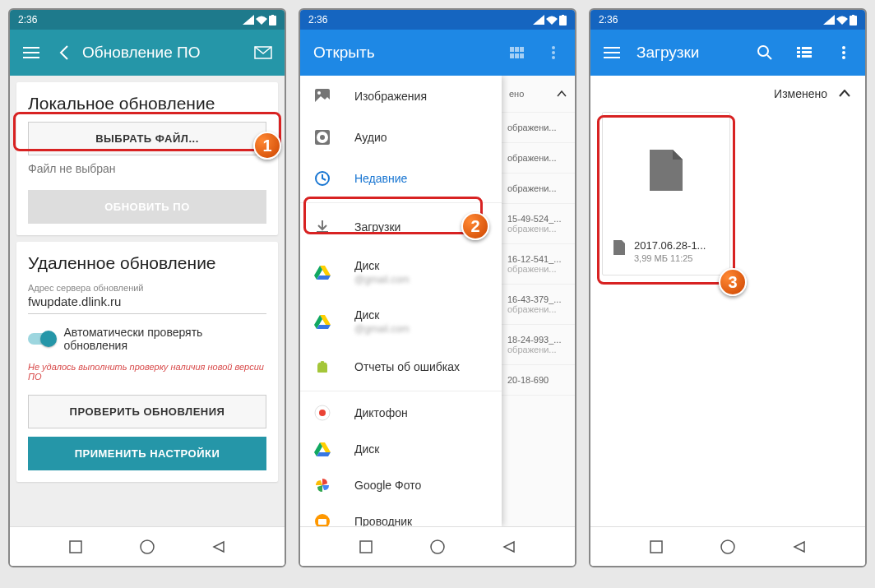 This screenshot has height=588, width=875. What do you see at coordinates (669, 258) in the screenshot?
I see `file-meta: 3,99 МБ 11:25` at bounding box center [669, 258].